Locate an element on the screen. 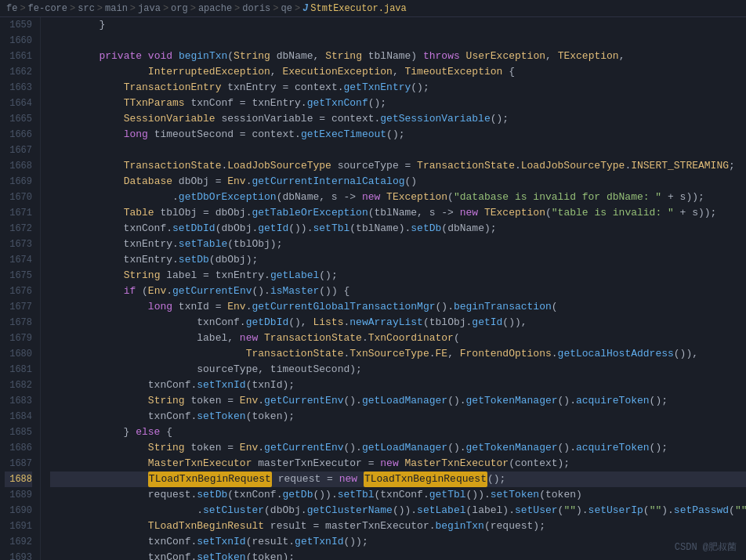  line-number-1660: 1660 is located at coordinates (19, 41).